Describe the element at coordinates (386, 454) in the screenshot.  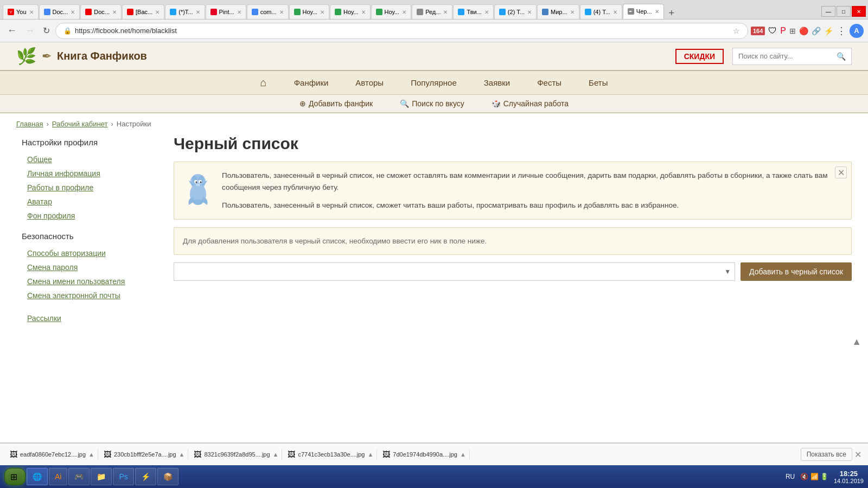
I see `download-file-icon-5: 🖼` at that location.